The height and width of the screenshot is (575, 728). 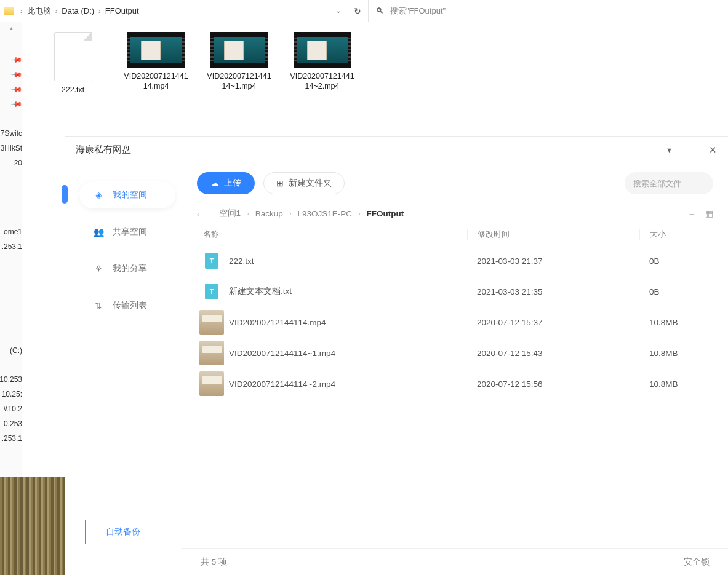 I want to click on sidebar-item-shield: ◈我的空间, so click(x=127, y=195).